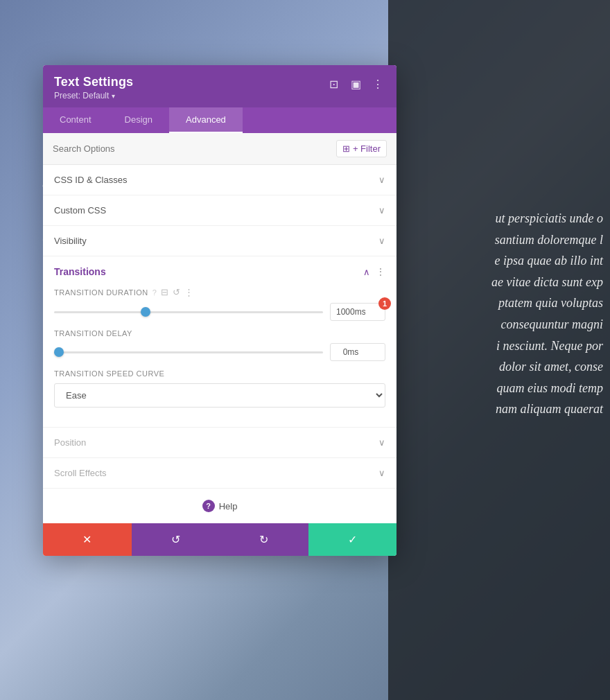  I want to click on visibility-chevron: ∨, so click(382, 241).